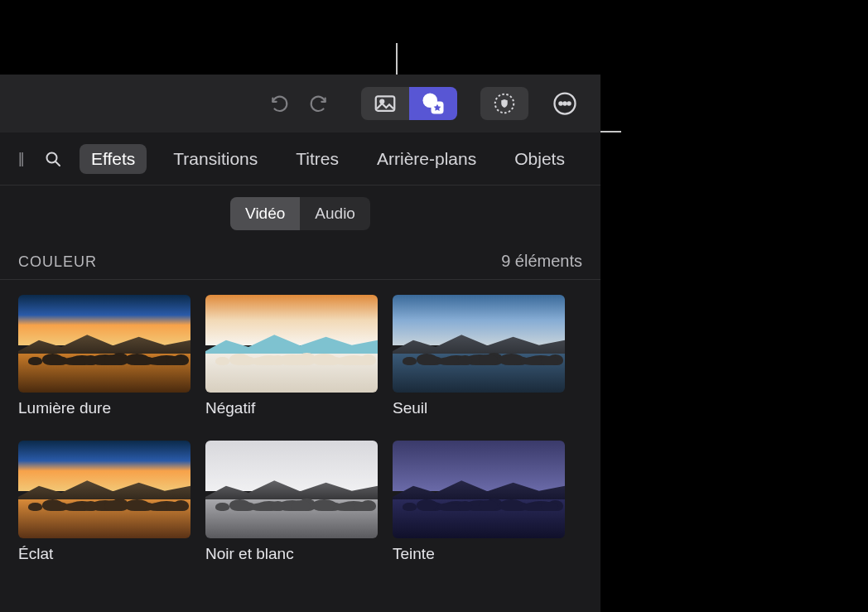 Image resolution: width=868 pixels, height=612 pixels. What do you see at coordinates (300, 214) in the screenshot?
I see `subcategory-row: Vidéo Audio` at bounding box center [300, 214].